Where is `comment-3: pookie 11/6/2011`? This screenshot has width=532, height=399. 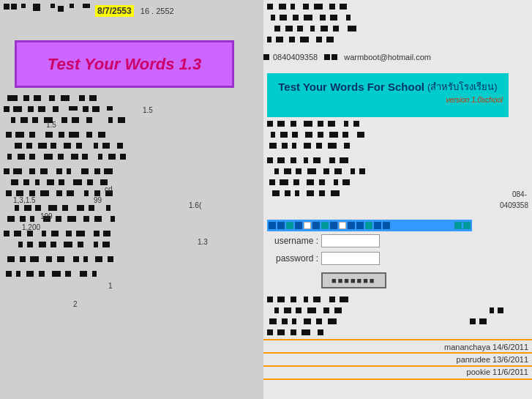 comment-3: pookie 11/6/2011 is located at coordinates (498, 372).